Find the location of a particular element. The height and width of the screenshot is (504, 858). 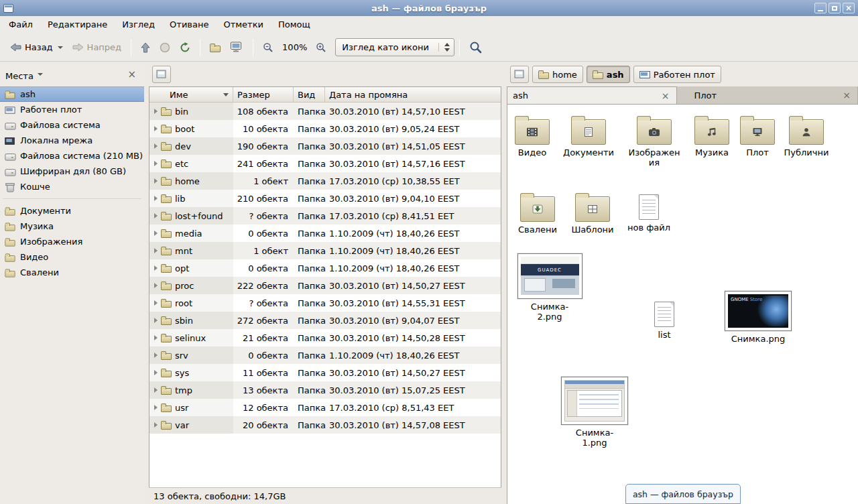

menu-help: Помощ is located at coordinates (294, 25).